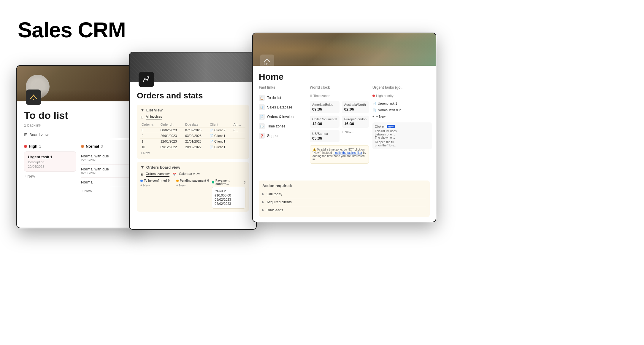 The width and height of the screenshot is (644, 345). Describe the element at coordinates (344, 210) in the screenshot. I see `action-raw-leads: Raw leads` at that location.